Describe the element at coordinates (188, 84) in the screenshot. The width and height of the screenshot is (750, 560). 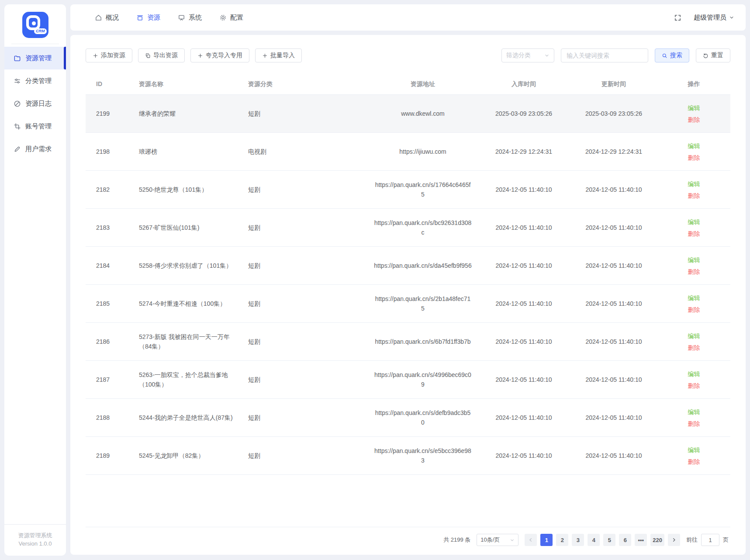
I see `col-name: 资源名称` at that location.